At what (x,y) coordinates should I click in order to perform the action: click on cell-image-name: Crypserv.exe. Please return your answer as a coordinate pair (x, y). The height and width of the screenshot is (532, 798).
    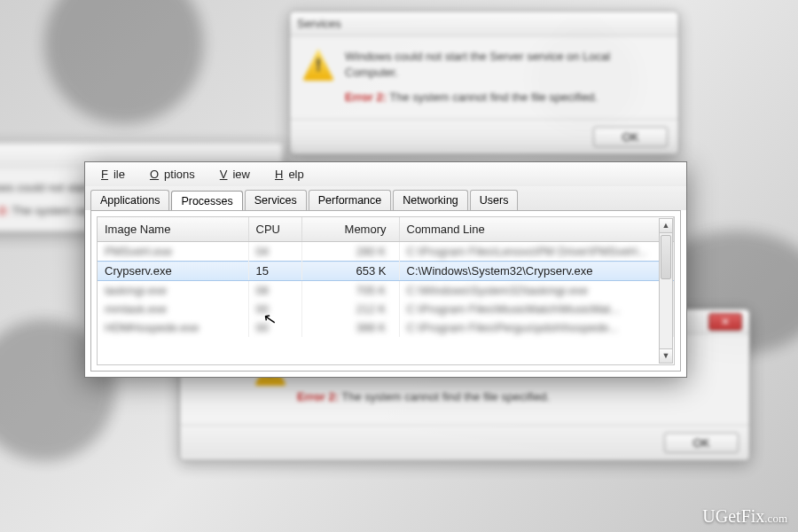
    Looking at the image, I should click on (173, 271).